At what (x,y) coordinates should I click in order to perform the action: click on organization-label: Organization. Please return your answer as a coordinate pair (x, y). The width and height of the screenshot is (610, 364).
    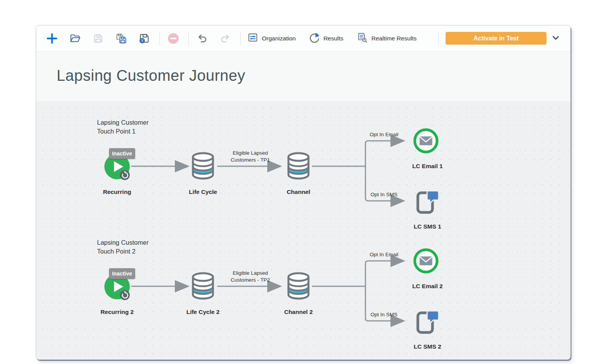
    Looking at the image, I should click on (279, 38).